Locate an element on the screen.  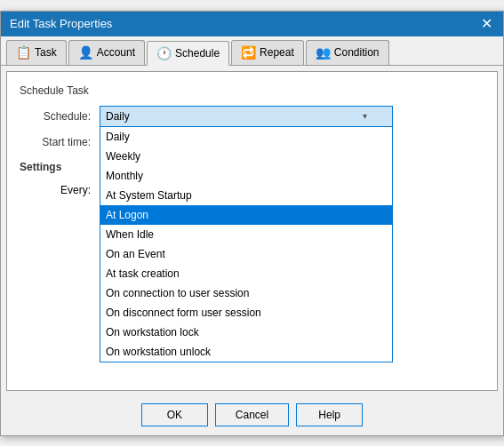
tab-task: 📋 Task is located at coordinates (36, 52).